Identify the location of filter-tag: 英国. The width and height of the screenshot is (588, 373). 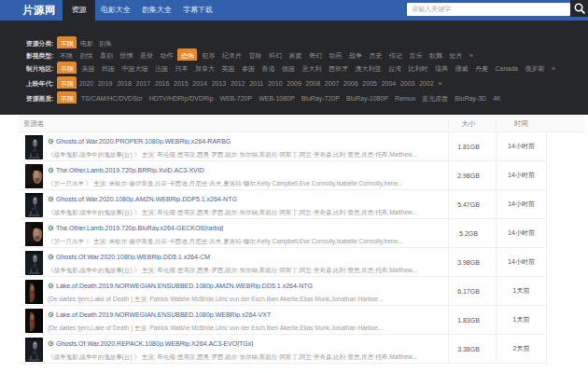
(228, 67).